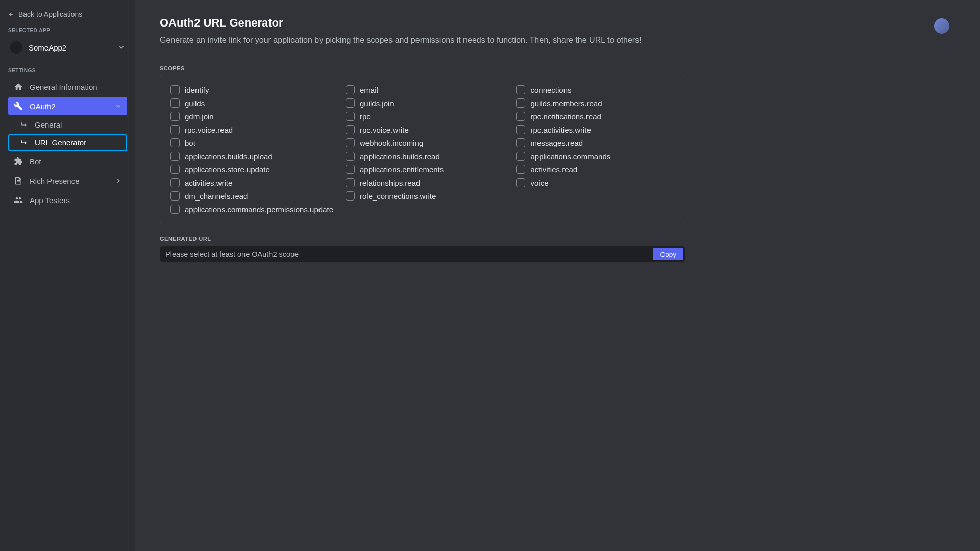 Image resolution: width=980 pixels, height=551 pixels. What do you see at coordinates (60, 143) in the screenshot?
I see `nav-sub-label: URL Generator` at bounding box center [60, 143].